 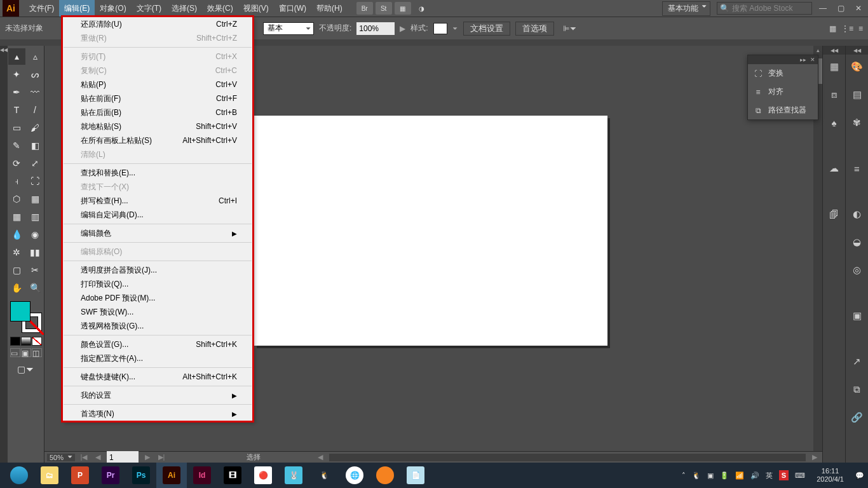 I want to click on menu-item-15: 编辑自定词典(D)..., so click(x=158, y=215).